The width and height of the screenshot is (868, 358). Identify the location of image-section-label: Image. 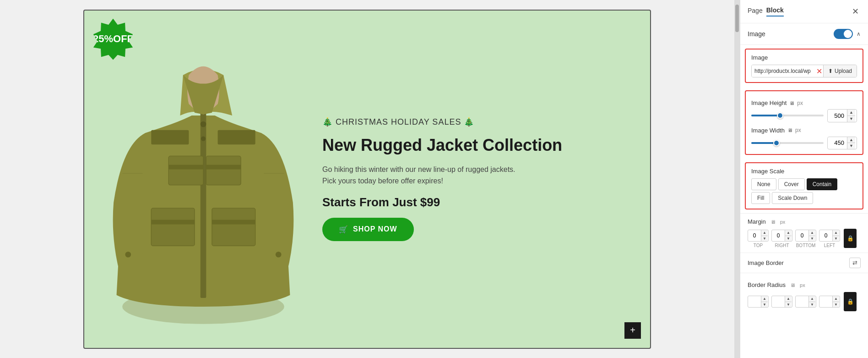
(804, 58).